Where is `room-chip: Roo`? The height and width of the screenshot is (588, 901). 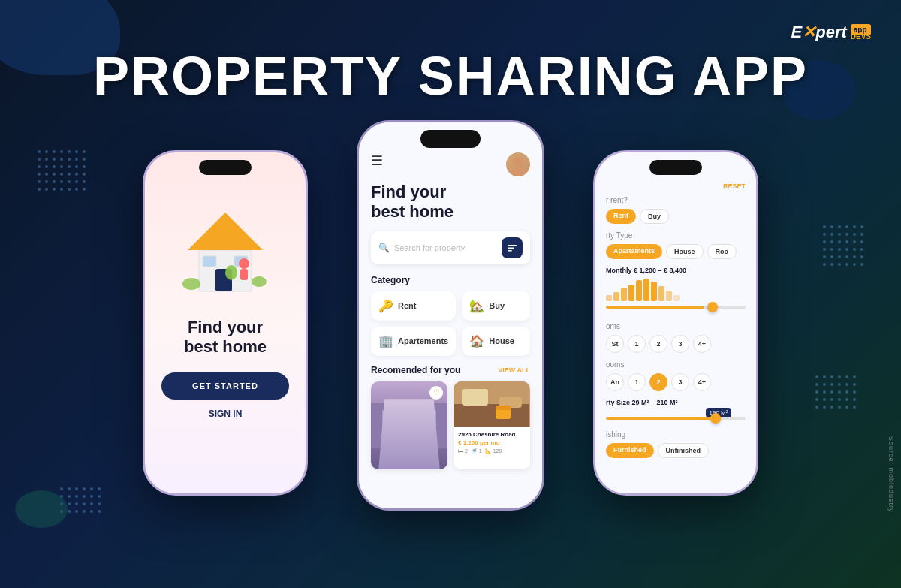
room-chip: Roo is located at coordinates (722, 252).